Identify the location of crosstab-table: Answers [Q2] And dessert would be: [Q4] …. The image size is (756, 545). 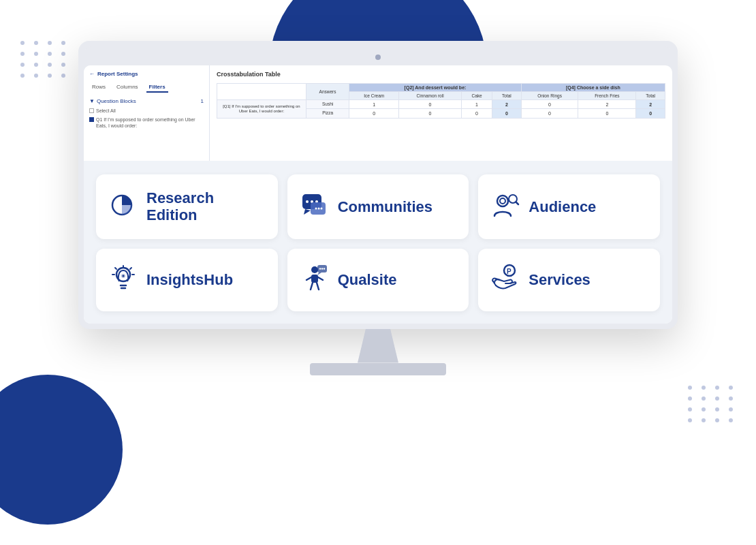
(441, 101).